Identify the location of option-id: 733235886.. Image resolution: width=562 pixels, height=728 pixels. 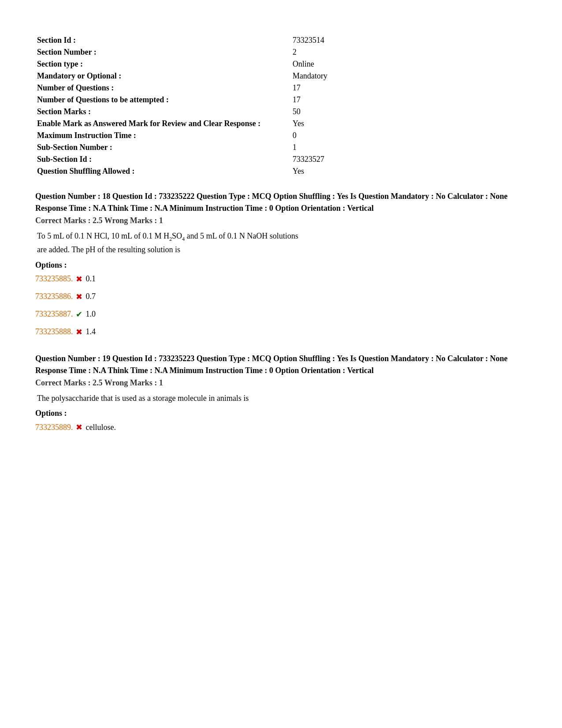
(54, 296).